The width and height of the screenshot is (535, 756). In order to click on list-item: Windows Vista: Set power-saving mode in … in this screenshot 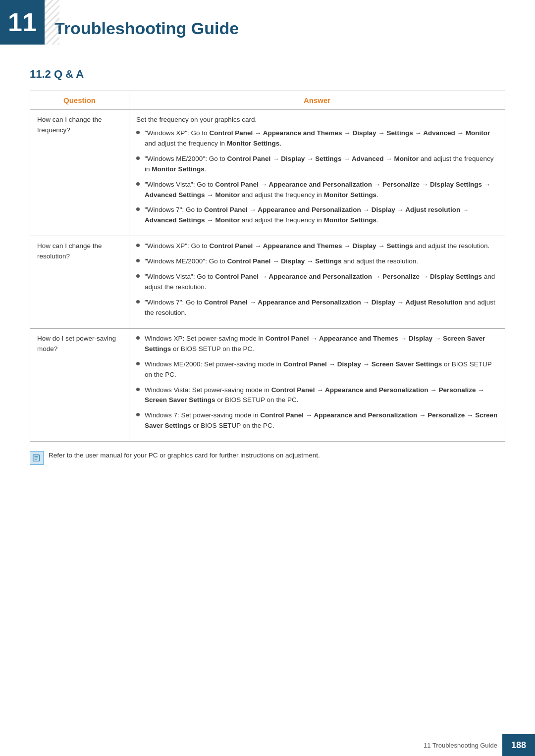, I will do `click(317, 396)`.